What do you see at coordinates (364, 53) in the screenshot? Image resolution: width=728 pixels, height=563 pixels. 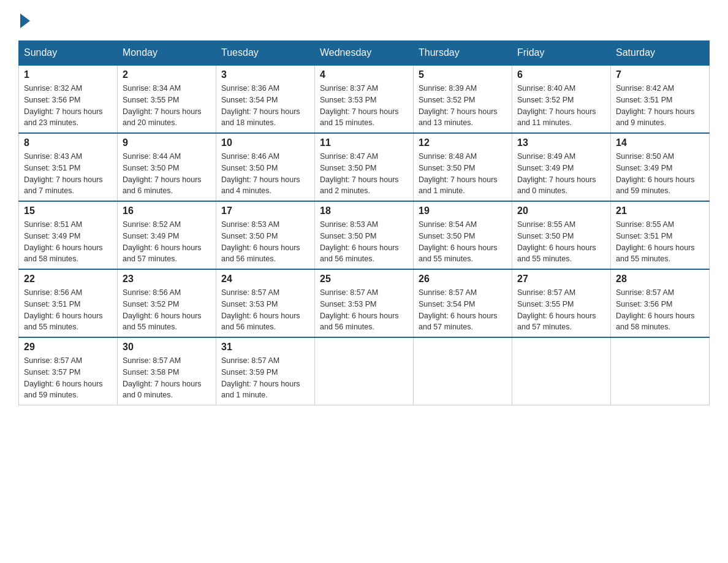 I see `weekday-header-row: SundayMondayTuesdayWednesdayThursdayFrid…` at bounding box center [364, 53].